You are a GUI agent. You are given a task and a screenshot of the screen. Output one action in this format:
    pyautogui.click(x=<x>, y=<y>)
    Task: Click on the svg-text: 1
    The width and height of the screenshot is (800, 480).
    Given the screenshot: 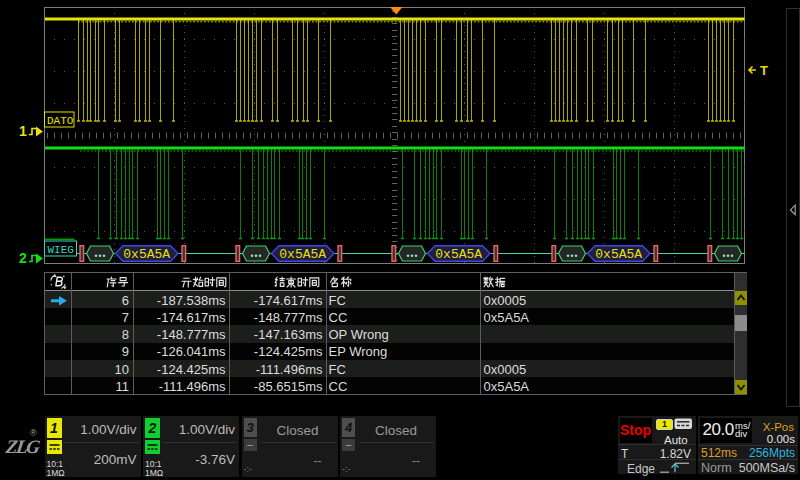 What is the action you would take?
    pyautogui.click(x=23, y=131)
    